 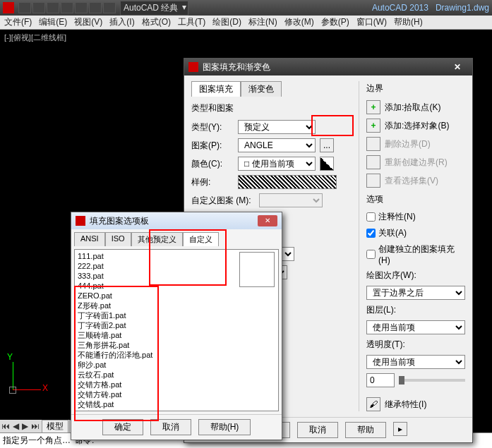 What do you see at coordinates (328, 67) in the screenshot?
I see `hatch-dialog-title: 图案填充和渐变色 ✕` at bounding box center [328, 67].